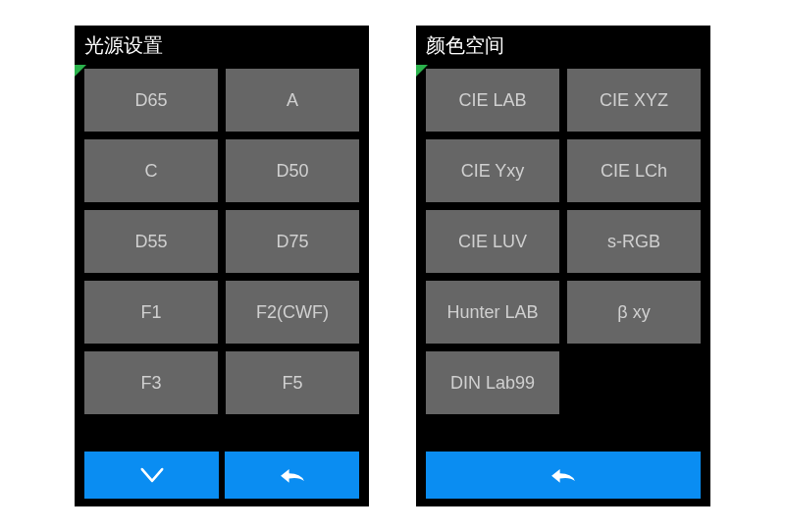 This screenshot has height=532, width=785. I want to click on color-space-option: DIN Lab99, so click(493, 383).